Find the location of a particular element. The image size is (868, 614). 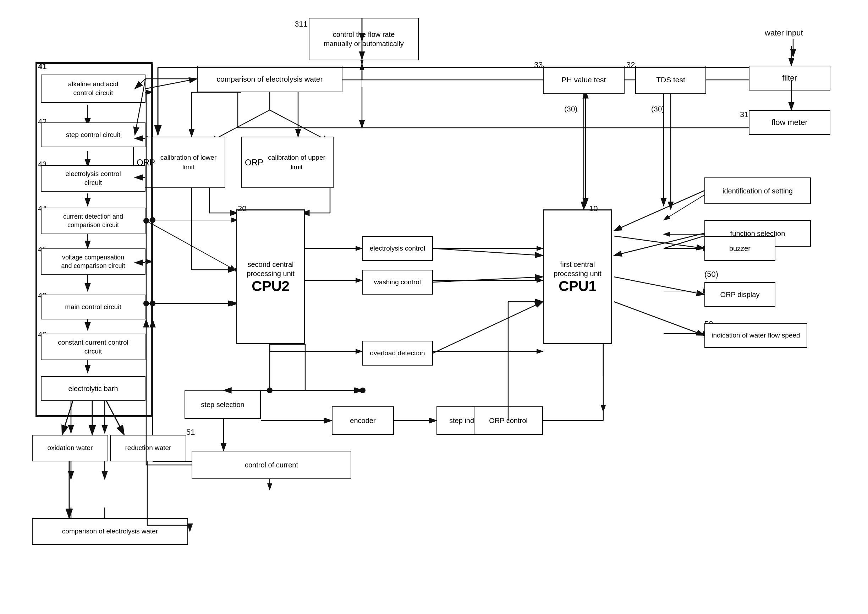

box-comparison-bottom: comparison of electrolysis water is located at coordinates (110, 532).